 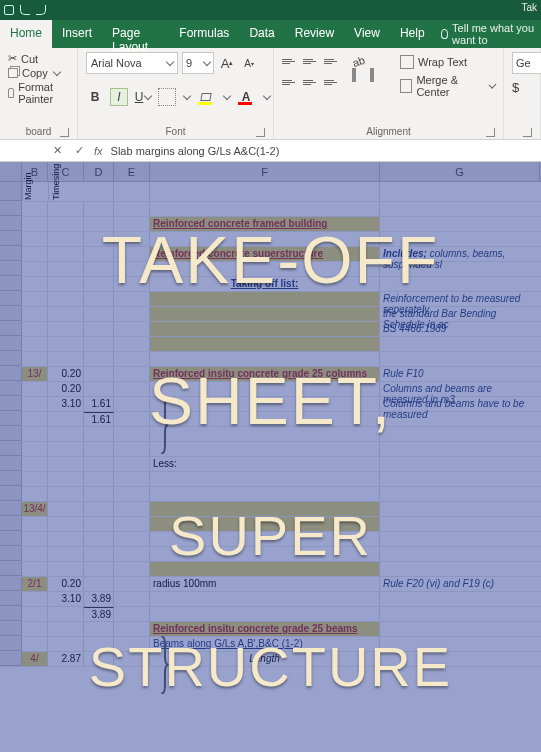 What do you see at coordinates (333, 61) in the screenshot?
I see `align-top-right` at bounding box center [333, 61].